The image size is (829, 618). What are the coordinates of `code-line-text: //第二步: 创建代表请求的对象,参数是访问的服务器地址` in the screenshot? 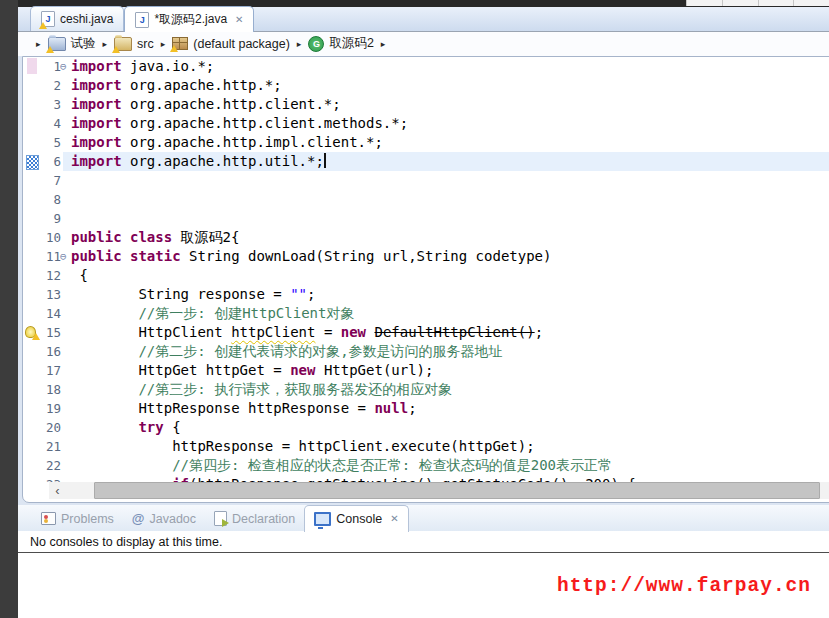 It's located at (446, 352).